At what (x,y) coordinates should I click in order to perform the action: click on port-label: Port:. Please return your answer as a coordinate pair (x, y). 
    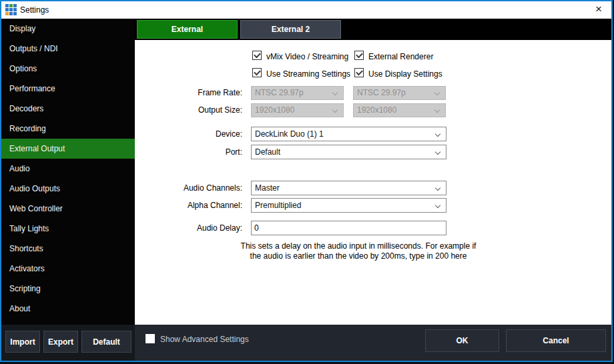
    Looking at the image, I should click on (188, 152).